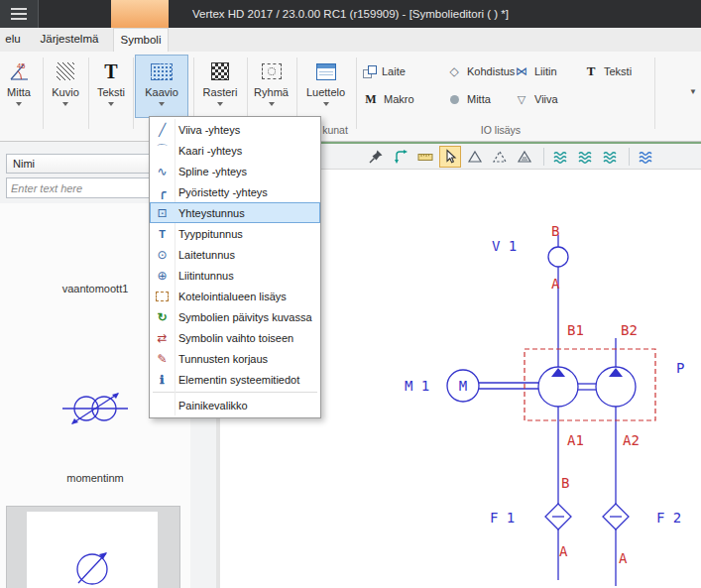  What do you see at coordinates (19, 71) in the screenshot?
I see `dimension-45-icon: 45` at bounding box center [19, 71].